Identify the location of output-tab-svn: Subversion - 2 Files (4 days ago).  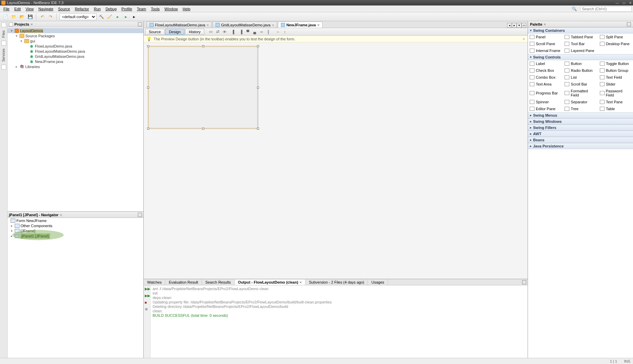
(337, 282).